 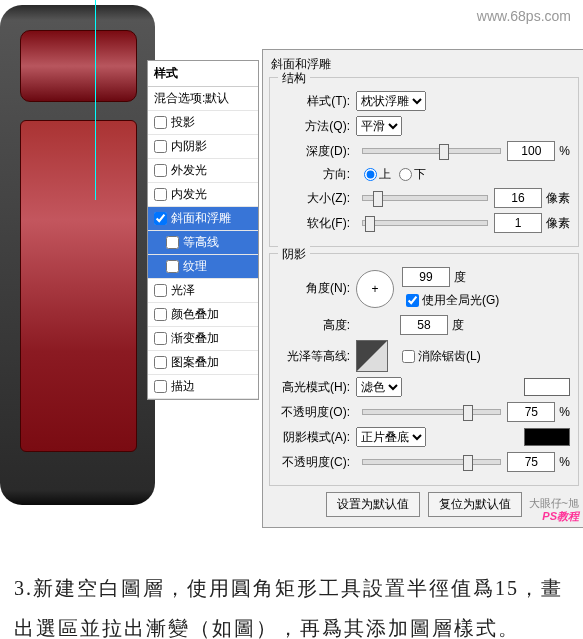 What do you see at coordinates (78, 286) in the screenshot?
I see `device-body` at bounding box center [78, 286].